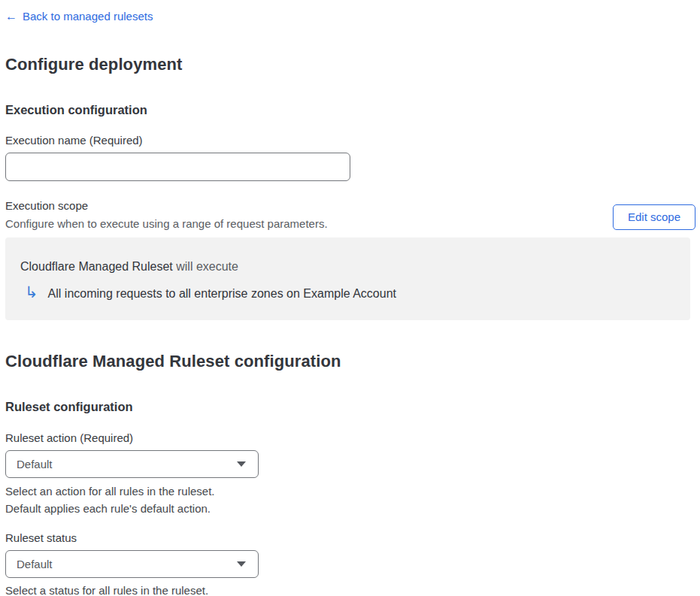 The image size is (700, 596). Describe the element at coordinates (35, 564) in the screenshot. I see `ruleset-status-selected-value: Default` at that location.